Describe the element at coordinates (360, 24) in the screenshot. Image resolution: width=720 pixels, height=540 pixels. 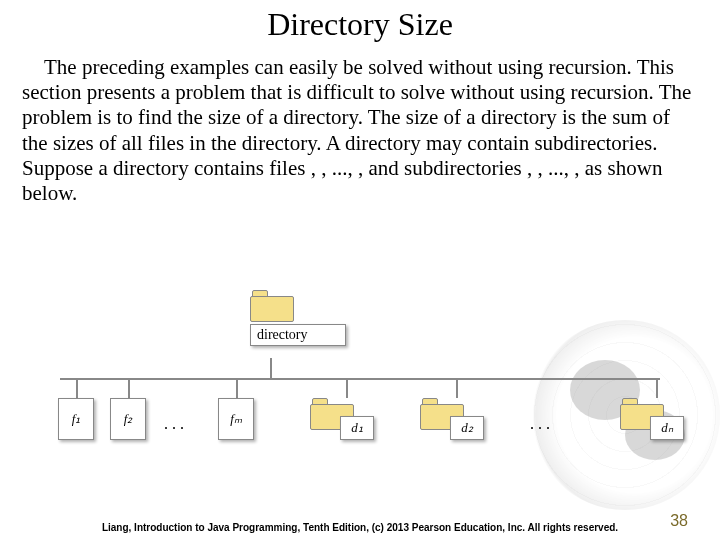
I see `slide-title: Directory Size` at that location.